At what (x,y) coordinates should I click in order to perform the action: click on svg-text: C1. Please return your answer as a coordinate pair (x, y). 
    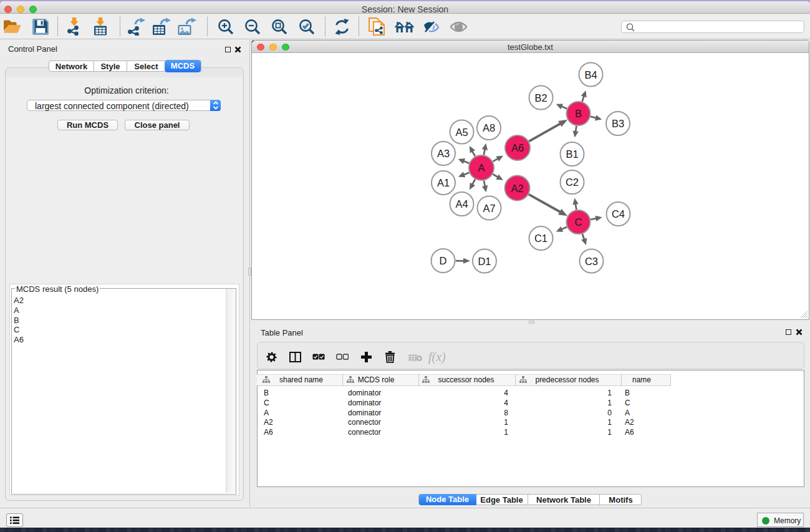
    Looking at the image, I should click on (541, 238).